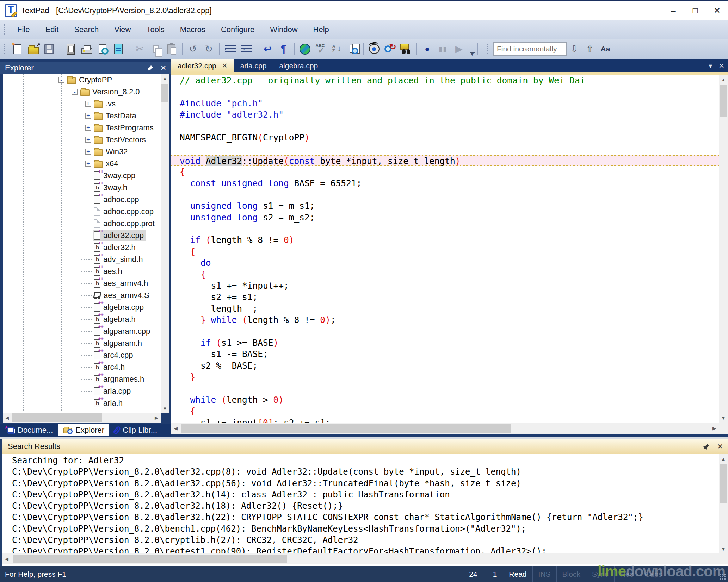  I want to click on tree-item-Win32: +Win32, so click(82, 152).